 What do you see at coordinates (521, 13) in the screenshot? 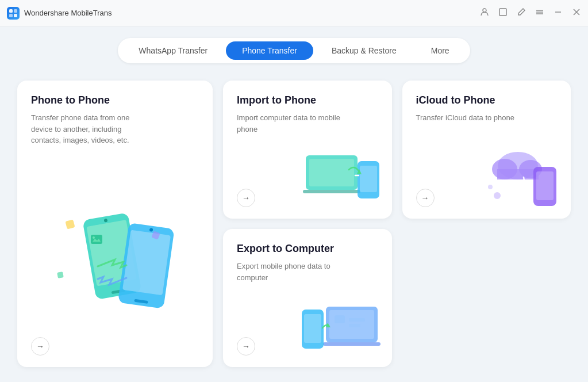
I see `edit-icon` at bounding box center [521, 13].